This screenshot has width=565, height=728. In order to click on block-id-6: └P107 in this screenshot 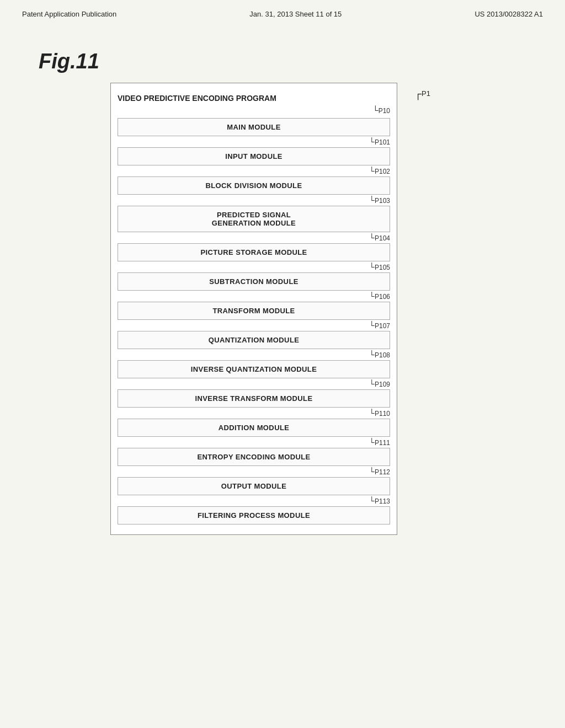, I will do `click(254, 325)`.